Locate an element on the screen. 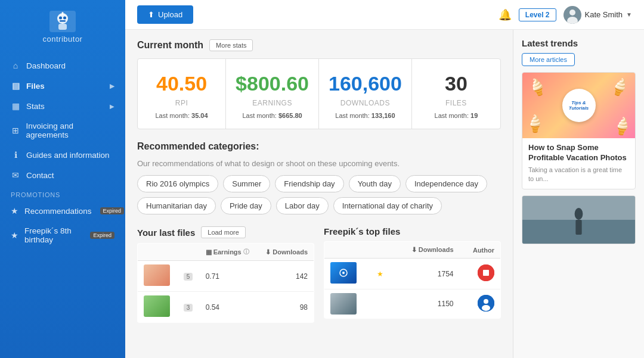 The width and height of the screenshot is (644, 358). star-icon-2: ★ is located at coordinates (14, 235).